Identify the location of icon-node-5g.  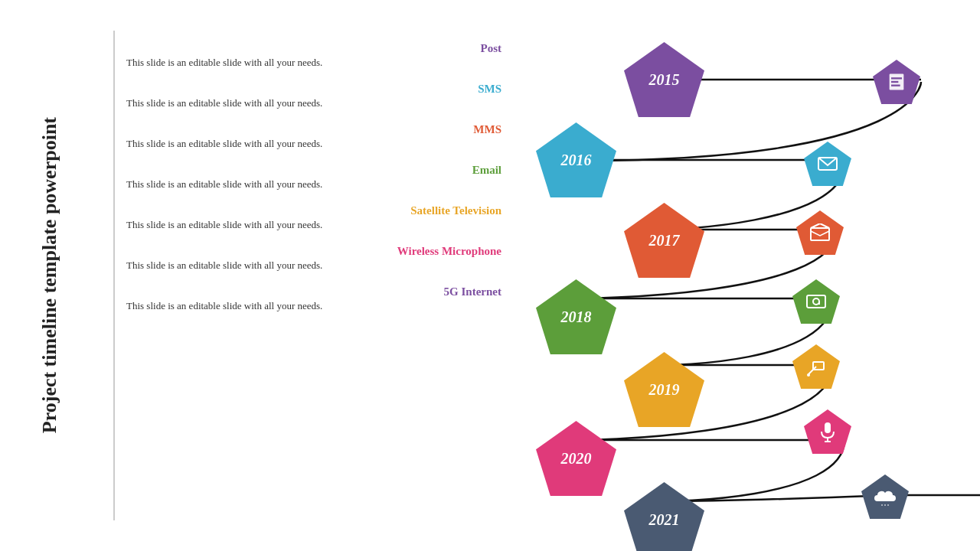
(885, 497).